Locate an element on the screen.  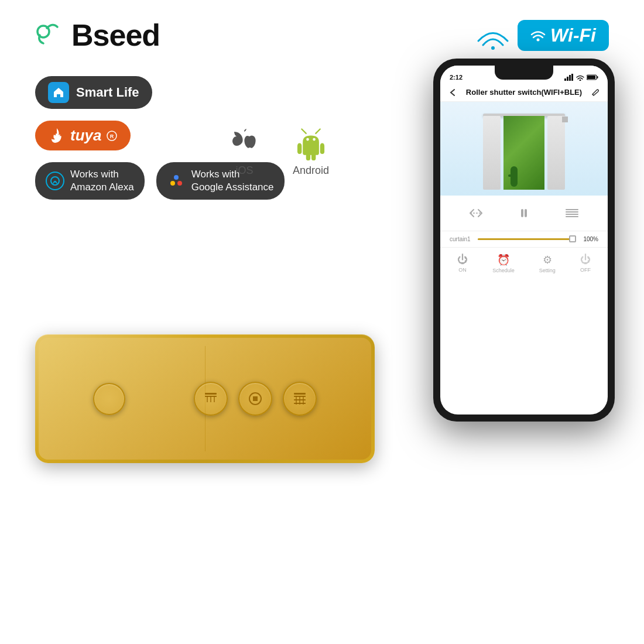
off-icon: ⏻ is located at coordinates (585, 260).